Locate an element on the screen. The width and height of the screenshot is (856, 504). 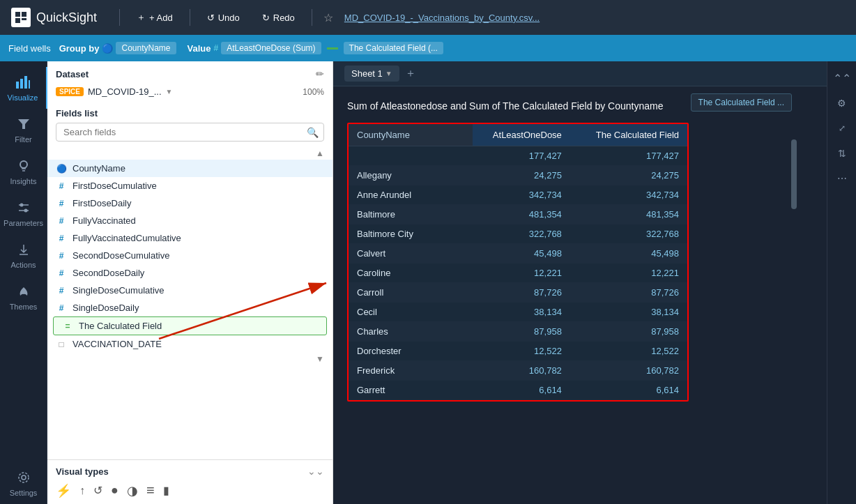
edit-icon: ✏ is located at coordinates (320, 74).